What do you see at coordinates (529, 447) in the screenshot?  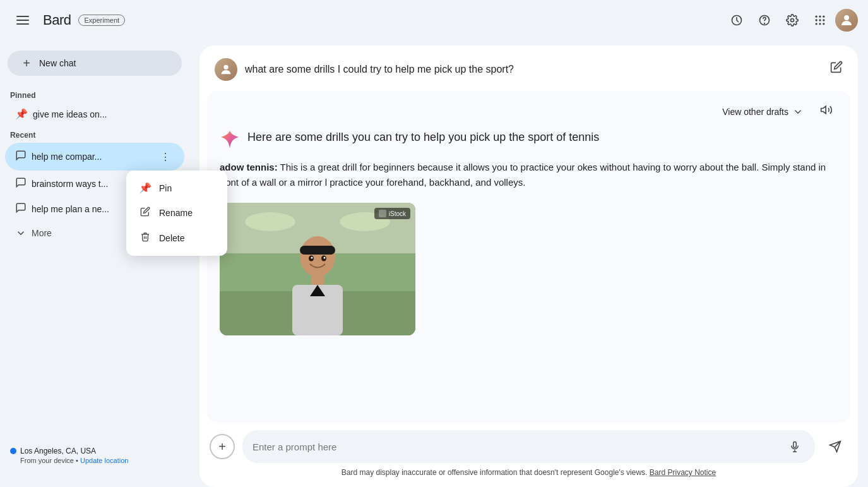 I see `prompt-input-wrapper` at bounding box center [529, 447].